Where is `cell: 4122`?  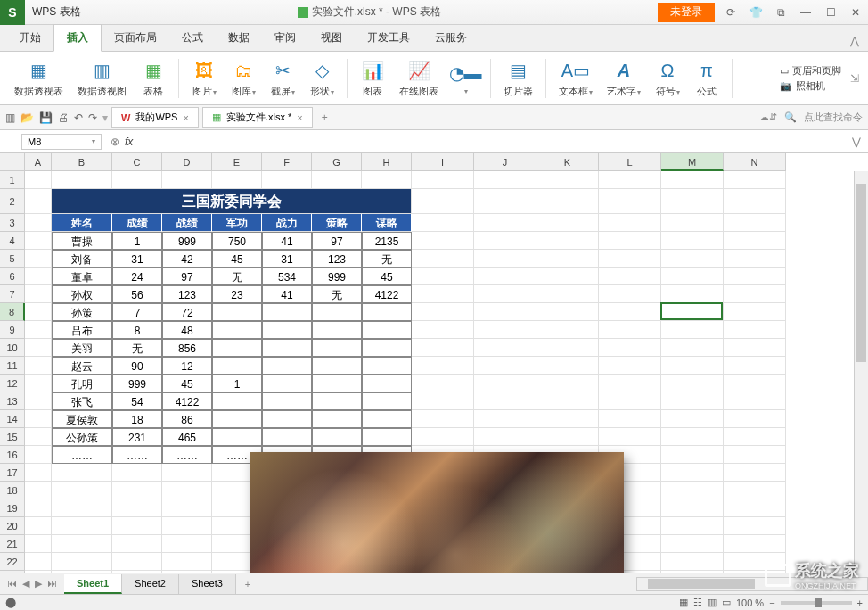
cell: 4122 is located at coordinates (387, 294).